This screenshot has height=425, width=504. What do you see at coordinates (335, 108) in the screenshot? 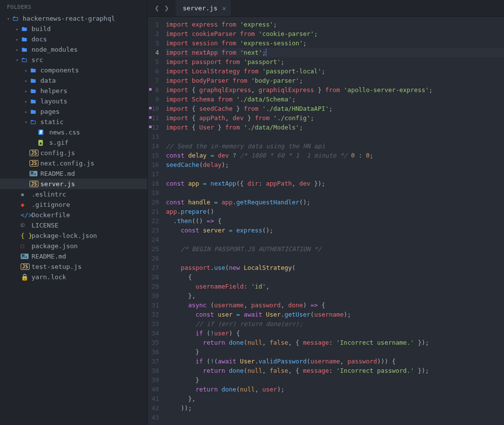
I see `code-line: import { seedCache } from './data/HNData…` at bounding box center [335, 108].